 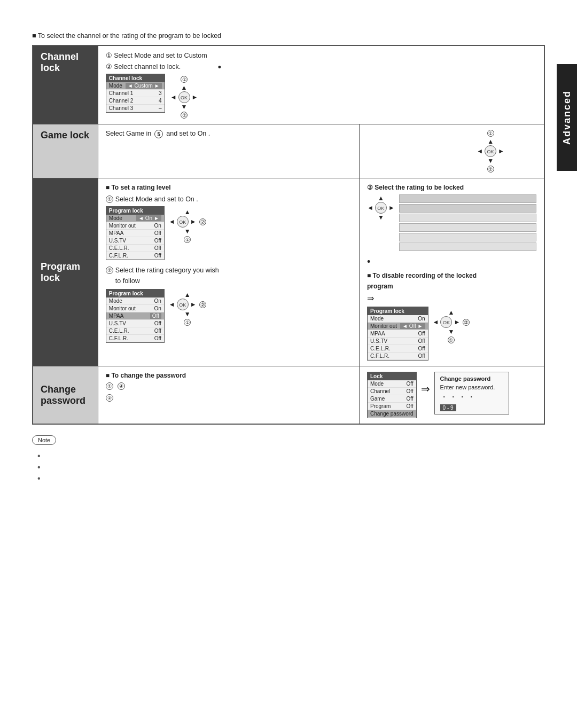 What do you see at coordinates (136, 86) in the screenshot?
I see `menu-row-mode: Mode ◄ Custom ►` at bounding box center [136, 86].